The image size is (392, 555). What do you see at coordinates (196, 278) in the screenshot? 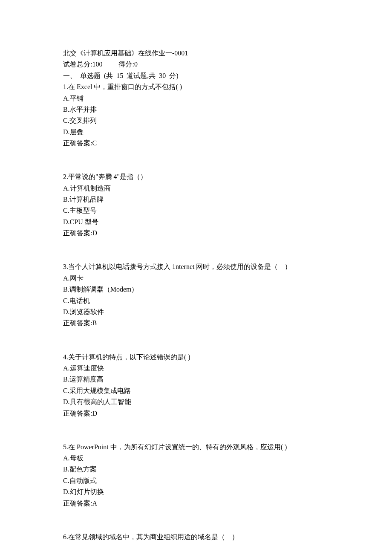
I see `option-a: A.网卡` at bounding box center [196, 278].